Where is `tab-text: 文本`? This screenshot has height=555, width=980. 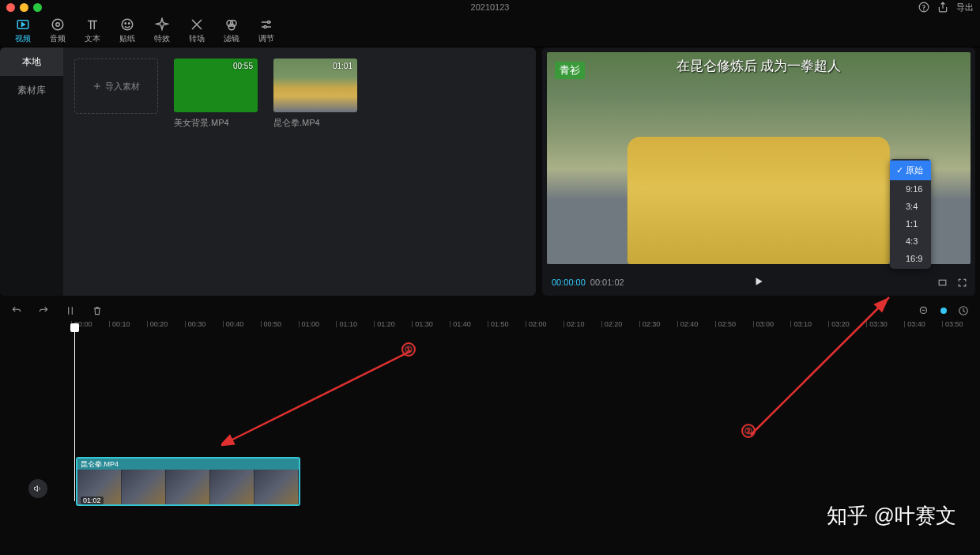
tab-text: 文本 is located at coordinates (92, 31).